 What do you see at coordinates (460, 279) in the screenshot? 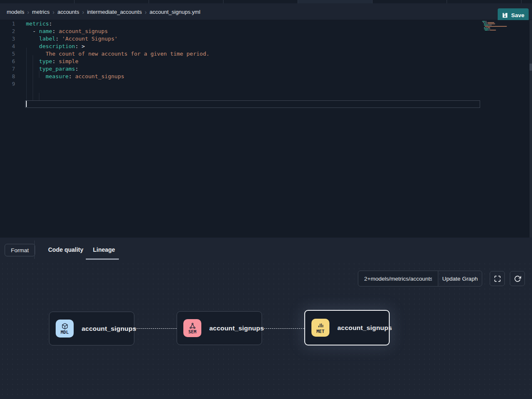
I see `update-graph-button: Update Graph` at bounding box center [460, 279].